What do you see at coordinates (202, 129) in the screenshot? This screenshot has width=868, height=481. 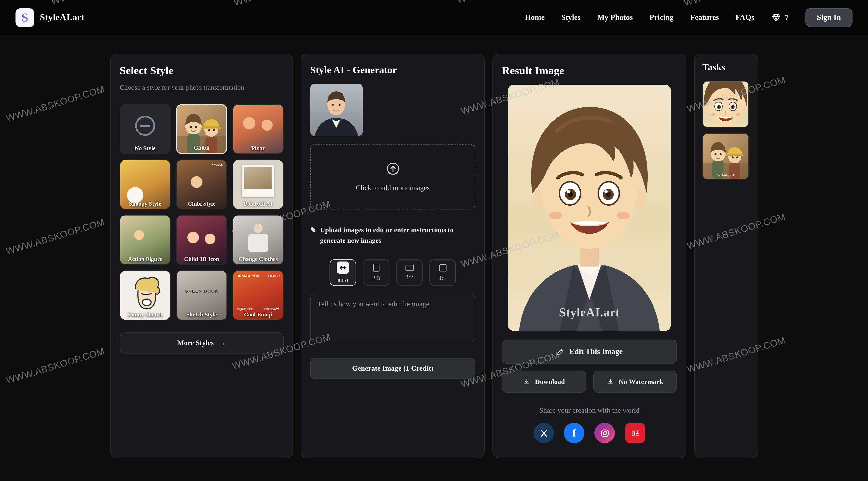 I see `style-tile-ghibli: Ghibli` at bounding box center [202, 129].